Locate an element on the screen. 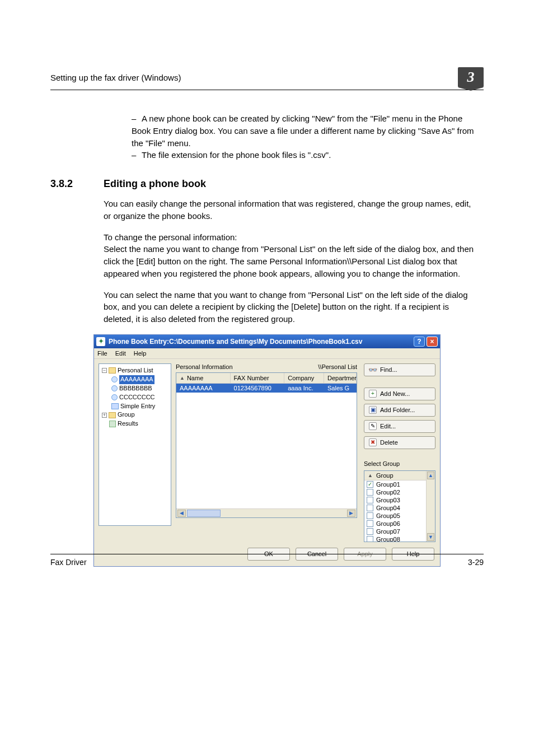 The width and height of the screenshot is (534, 756). add-new-button: + Add New... is located at coordinates (400, 394).